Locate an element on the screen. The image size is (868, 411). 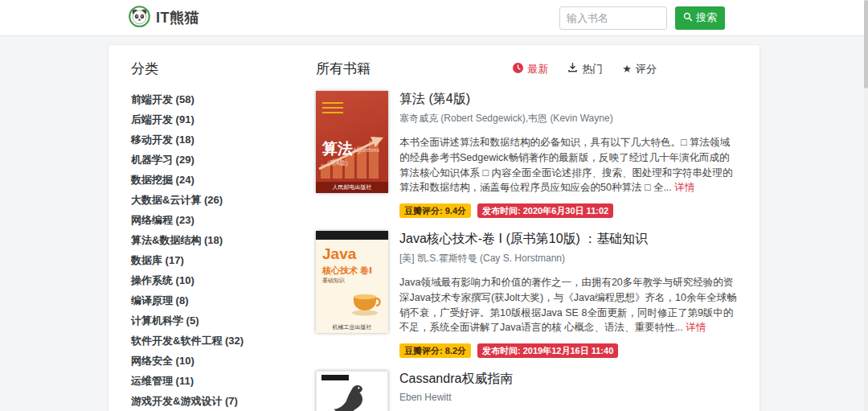
star-icon: ★ is located at coordinates (627, 69).